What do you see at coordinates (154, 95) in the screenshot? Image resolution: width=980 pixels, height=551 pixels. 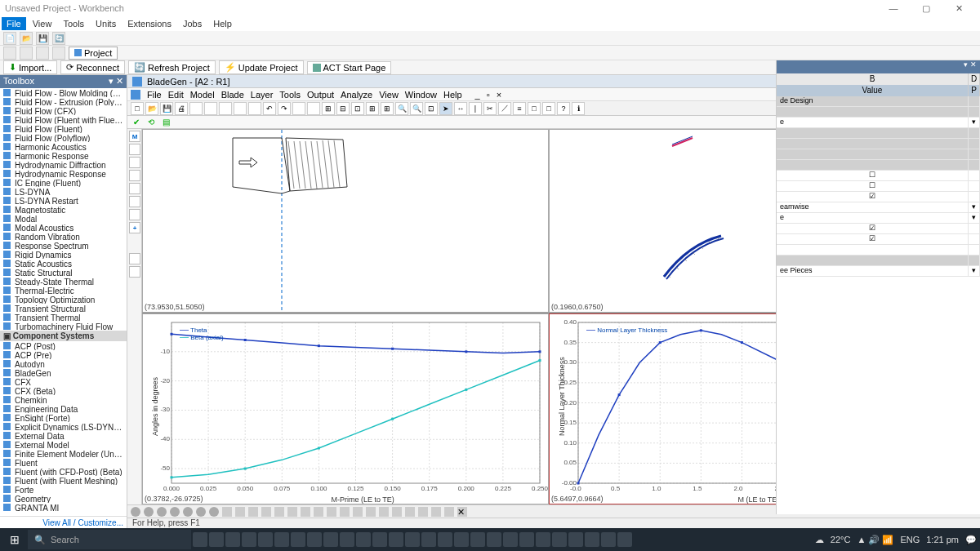 I see `dm-file: File` at bounding box center [154, 95].